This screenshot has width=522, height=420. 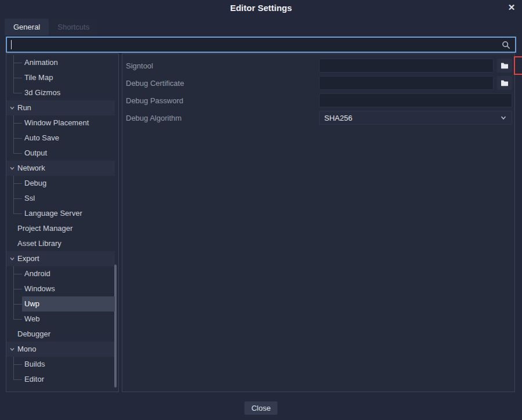 What do you see at coordinates (60, 334) in the screenshot?
I see `sidebar-item-label: Debugger` at bounding box center [60, 334].